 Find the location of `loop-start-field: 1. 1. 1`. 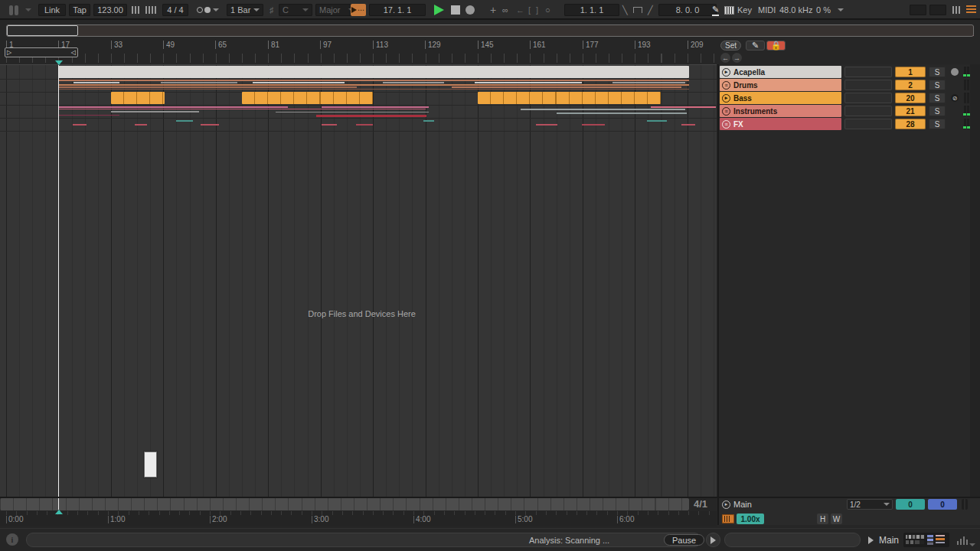

loop-start-field: 1. 1. 1 is located at coordinates (592, 10).